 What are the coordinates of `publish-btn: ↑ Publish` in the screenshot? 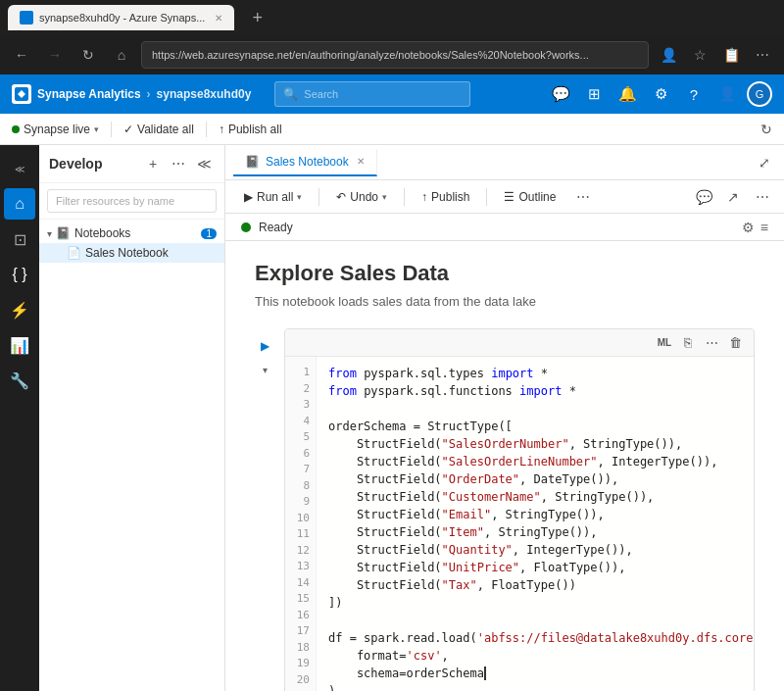 It's located at (445, 197).